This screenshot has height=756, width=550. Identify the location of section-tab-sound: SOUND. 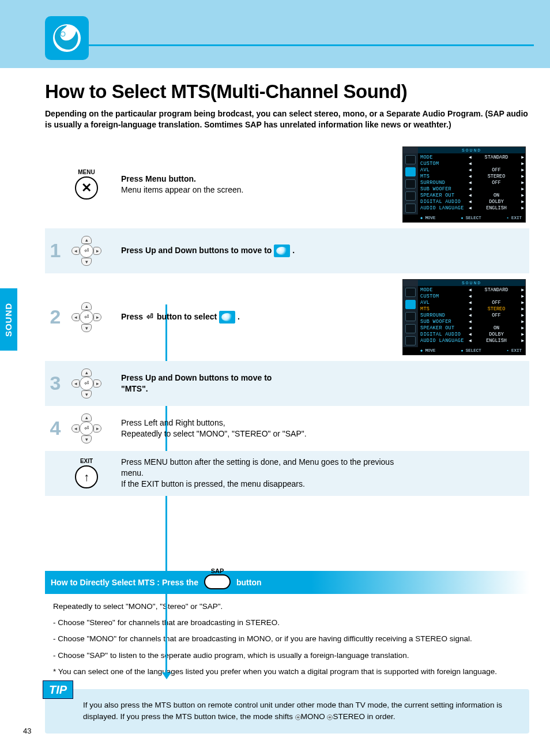
(9, 319).